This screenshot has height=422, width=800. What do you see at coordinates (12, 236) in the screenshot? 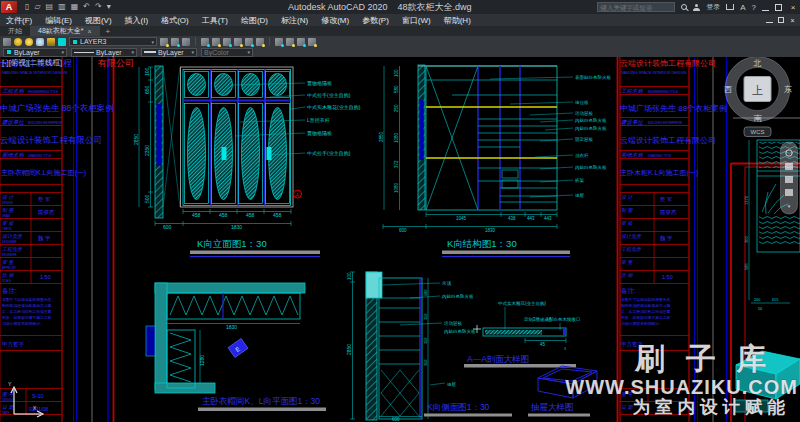
I see `svg-text: 设计负责` at bounding box center [12, 236].